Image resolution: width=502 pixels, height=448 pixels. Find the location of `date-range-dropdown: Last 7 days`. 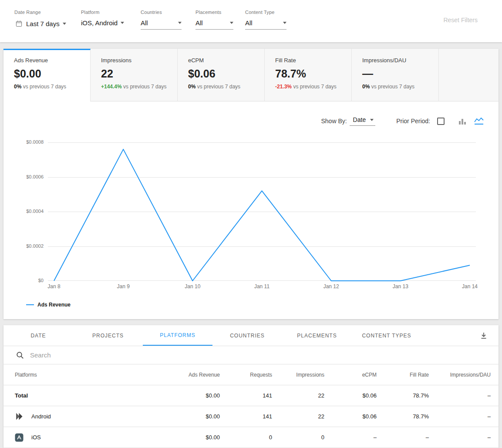

date-range-dropdown: Last 7 days is located at coordinates (48, 25).